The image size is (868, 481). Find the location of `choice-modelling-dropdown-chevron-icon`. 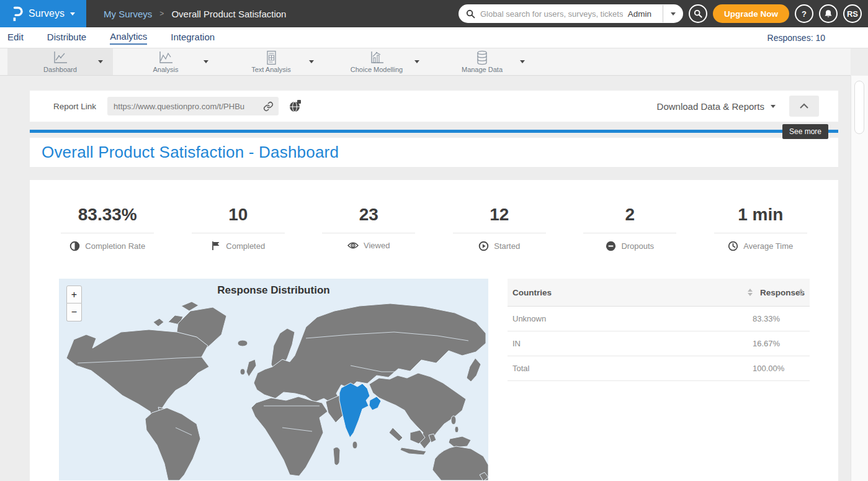

choice-modelling-dropdown-chevron-icon is located at coordinates (417, 62).